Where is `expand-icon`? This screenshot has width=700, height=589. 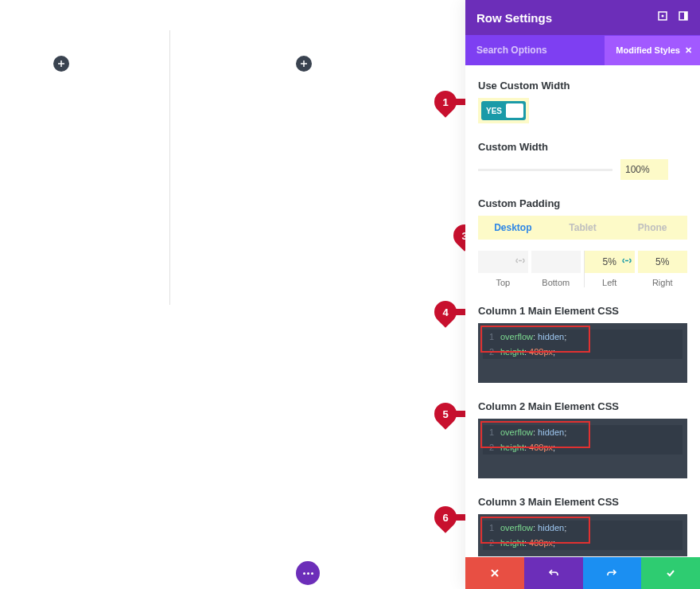
expand-icon is located at coordinates (663, 18).